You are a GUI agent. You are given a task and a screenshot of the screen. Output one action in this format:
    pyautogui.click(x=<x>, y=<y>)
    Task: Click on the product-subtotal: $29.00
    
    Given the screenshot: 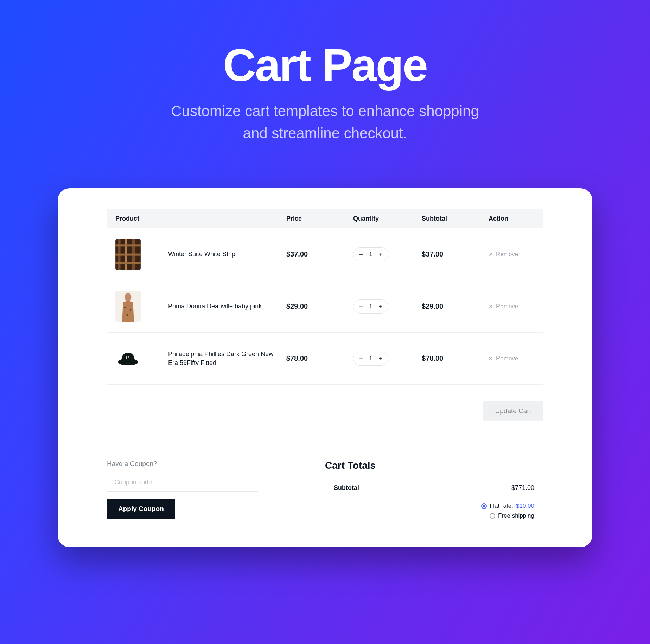 What is the action you would take?
    pyautogui.click(x=455, y=306)
    